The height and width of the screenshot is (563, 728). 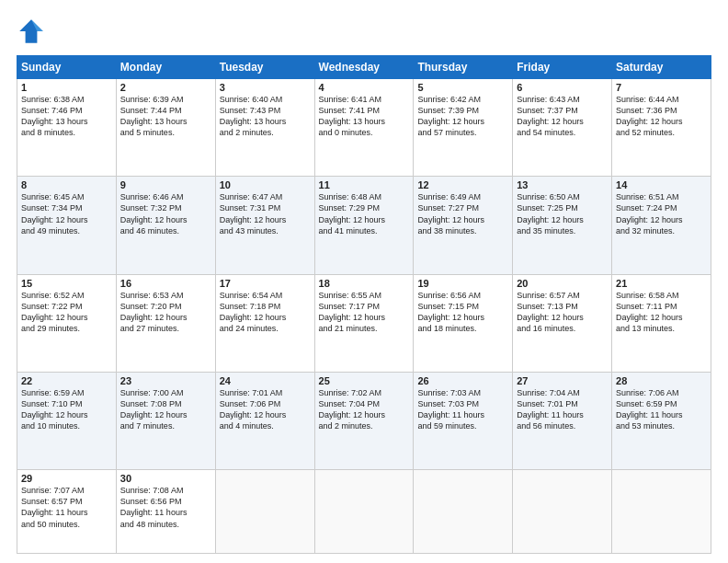 What do you see at coordinates (265, 185) in the screenshot?
I see `day-number: 10` at bounding box center [265, 185].